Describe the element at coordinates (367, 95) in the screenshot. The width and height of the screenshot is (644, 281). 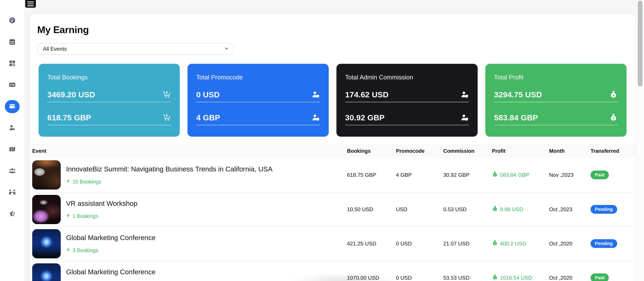
I see `card-value-usd: 174.62 USD` at that location.